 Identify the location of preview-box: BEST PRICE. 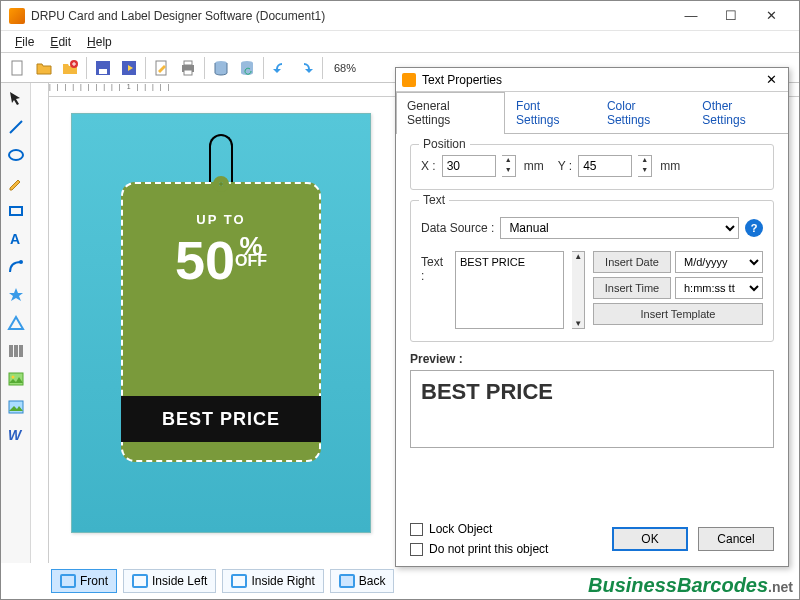
(592, 409).